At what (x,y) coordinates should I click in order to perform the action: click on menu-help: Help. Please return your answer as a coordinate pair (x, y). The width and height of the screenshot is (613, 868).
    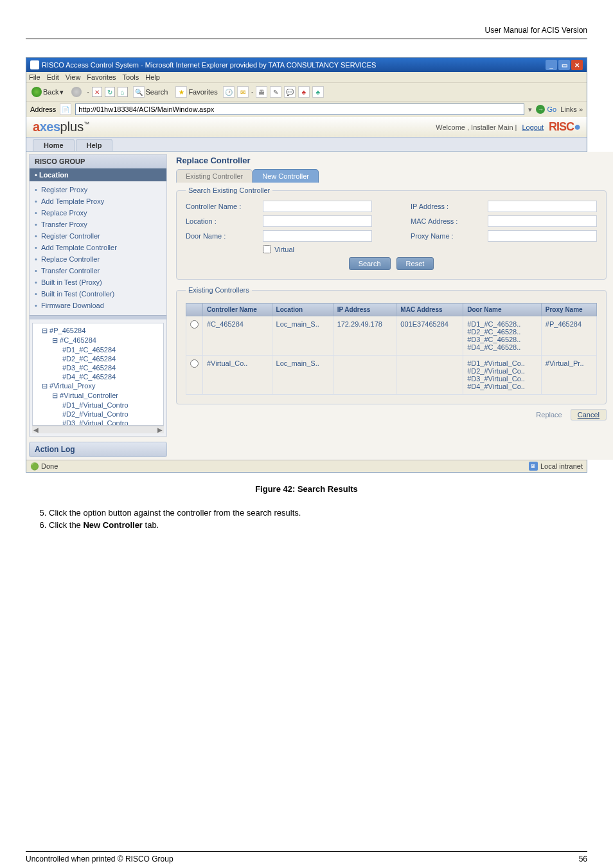
    Looking at the image, I should click on (153, 77).